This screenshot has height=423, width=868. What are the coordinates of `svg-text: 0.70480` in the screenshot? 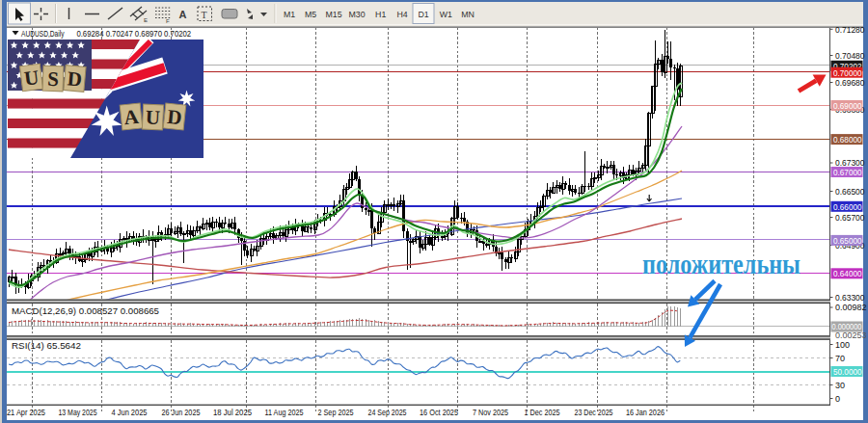 It's located at (851, 56).